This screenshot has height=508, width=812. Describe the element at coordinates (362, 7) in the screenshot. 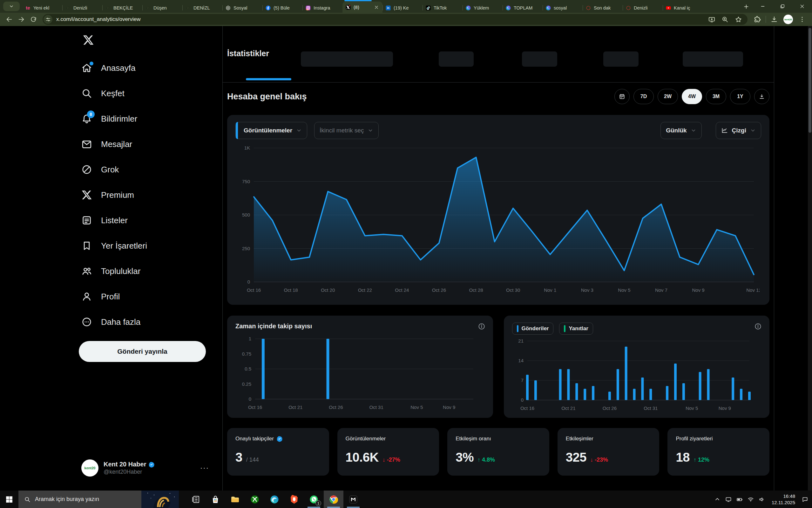

I see `browser-tab-active: (8)` at that location.